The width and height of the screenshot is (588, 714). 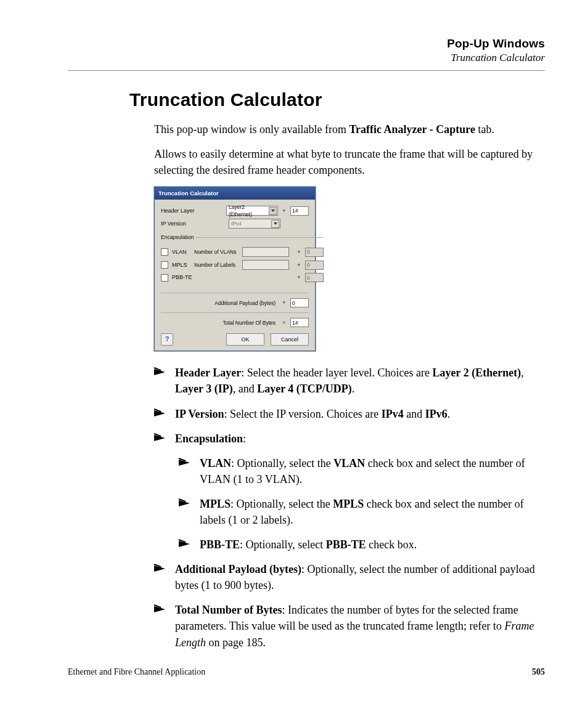 What do you see at coordinates (284, 323) in the screenshot?
I see `equals-icon: =` at bounding box center [284, 323].